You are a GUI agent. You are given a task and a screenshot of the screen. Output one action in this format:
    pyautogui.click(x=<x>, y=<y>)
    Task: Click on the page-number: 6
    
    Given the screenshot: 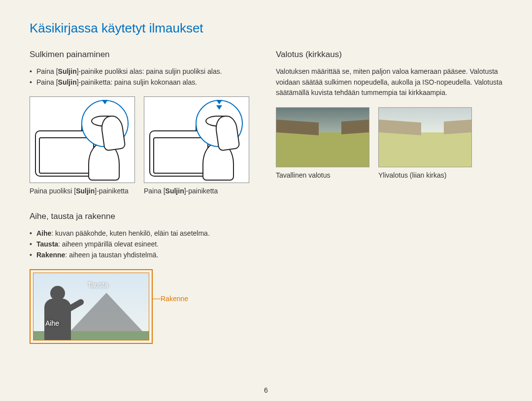 What is the action you would take?
    pyautogui.click(x=266, y=390)
    